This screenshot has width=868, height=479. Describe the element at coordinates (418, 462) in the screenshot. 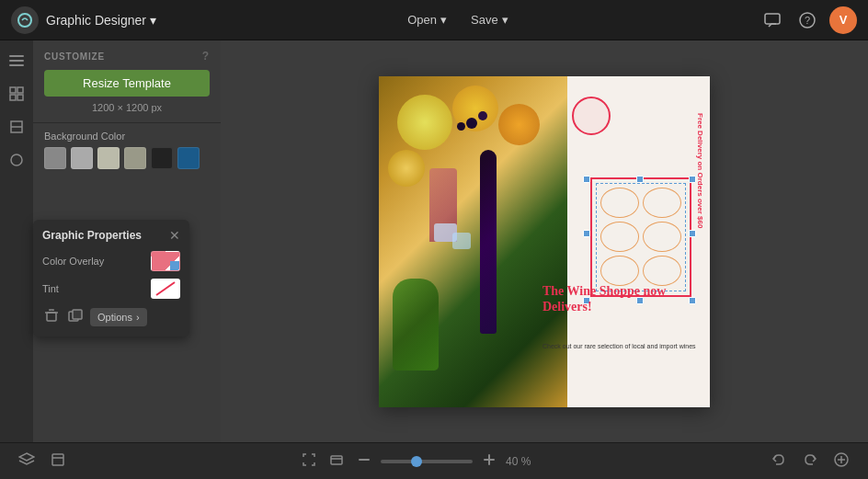

I see `toolbar-center: 40 %` at that location.